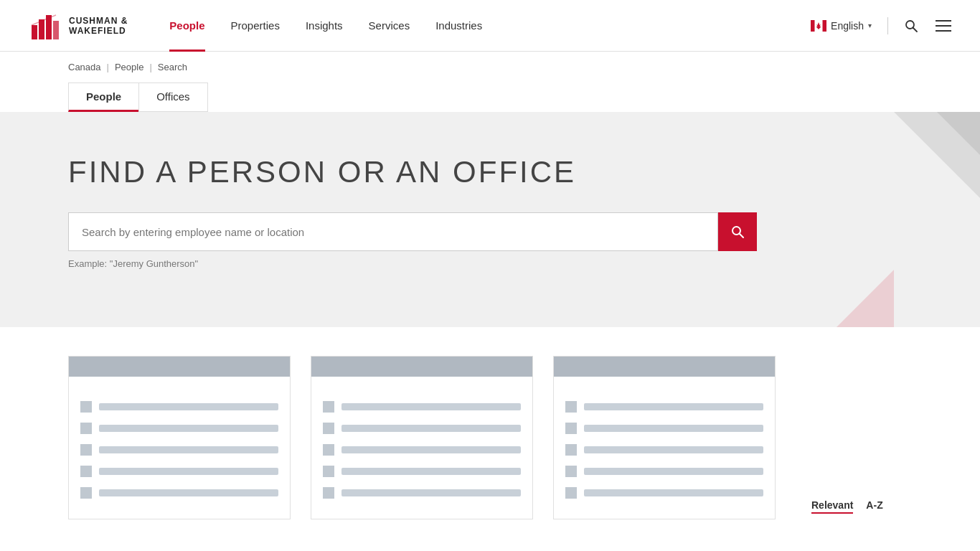 Image resolution: width=980 pixels, height=551 pixels. Describe the element at coordinates (943, 26) in the screenshot. I see `hamburger-menu-button` at that location.